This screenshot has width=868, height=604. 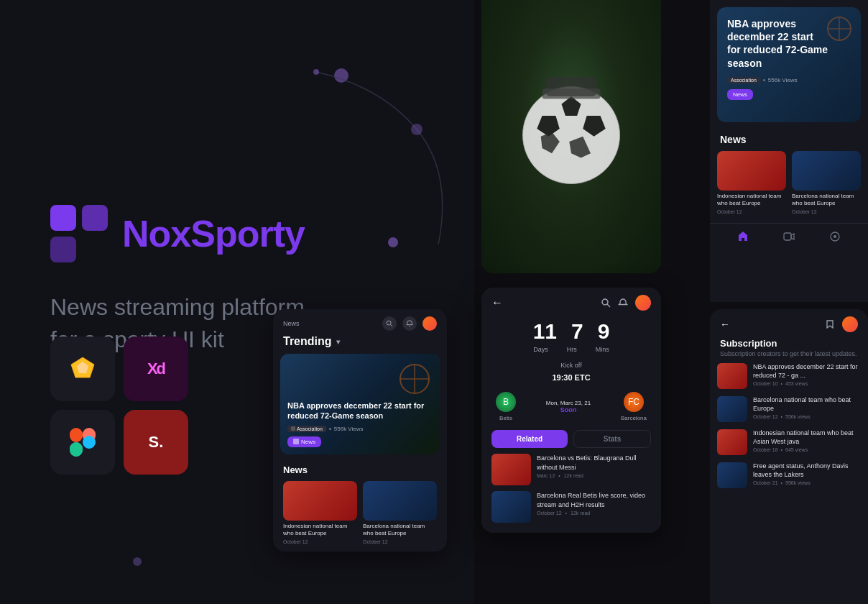 I want to click on match-bell-icon, so click(x=623, y=303).